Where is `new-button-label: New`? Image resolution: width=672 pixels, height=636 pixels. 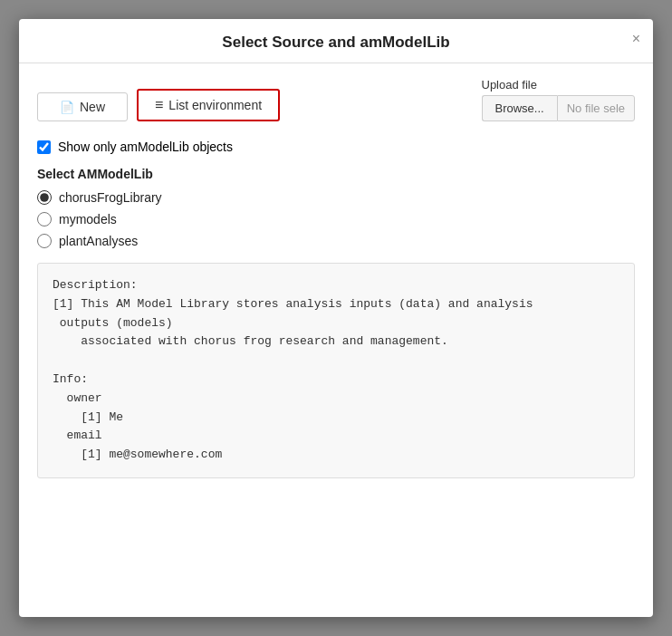
new-button-label: New is located at coordinates (92, 107).